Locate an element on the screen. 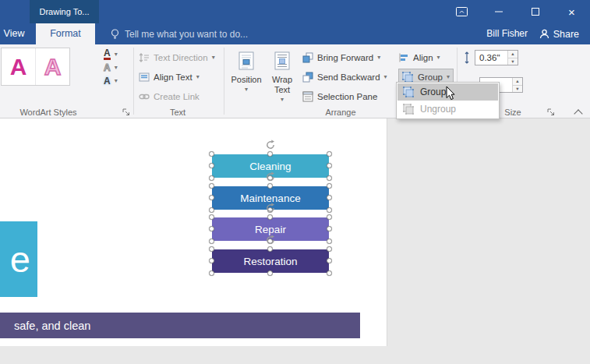  ungroup-objects-icon is located at coordinates (408, 109).